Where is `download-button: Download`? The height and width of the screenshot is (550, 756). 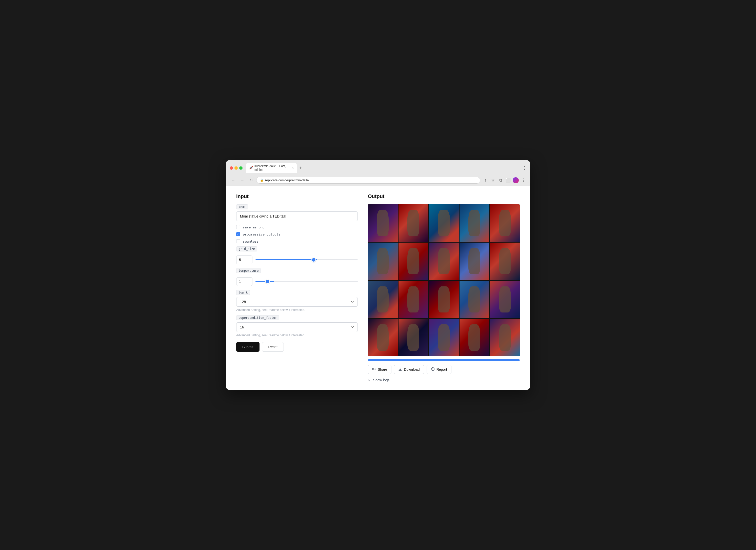 download-button: Download is located at coordinates (409, 369).